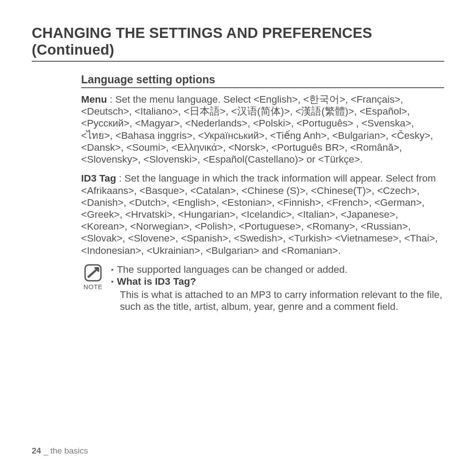 This screenshot has height=476, width=476. Describe the element at coordinates (263, 214) in the screenshot. I see `id3-paragraph: ID3 Tag : Set the language in which the …` at that location.